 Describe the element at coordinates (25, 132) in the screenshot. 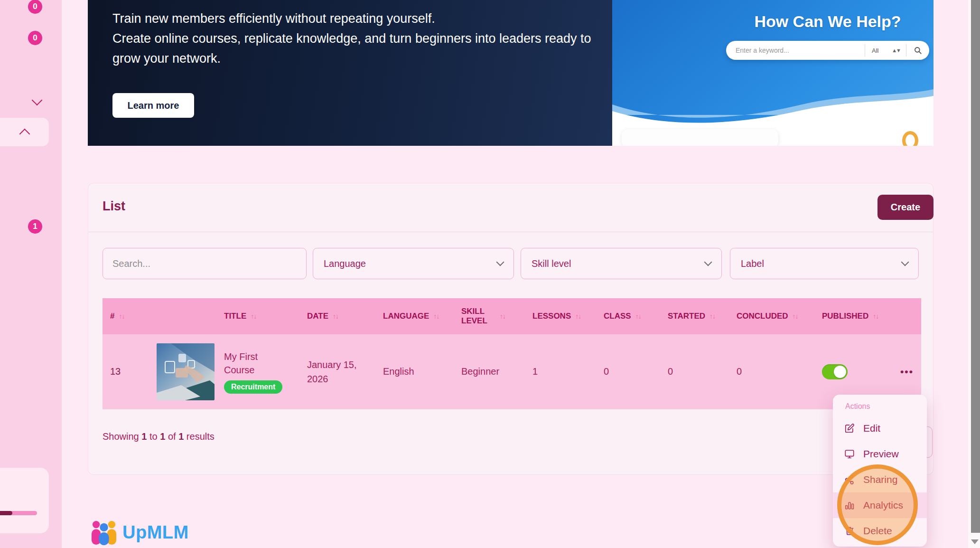

I see `sidebar-collapse-box` at that location.